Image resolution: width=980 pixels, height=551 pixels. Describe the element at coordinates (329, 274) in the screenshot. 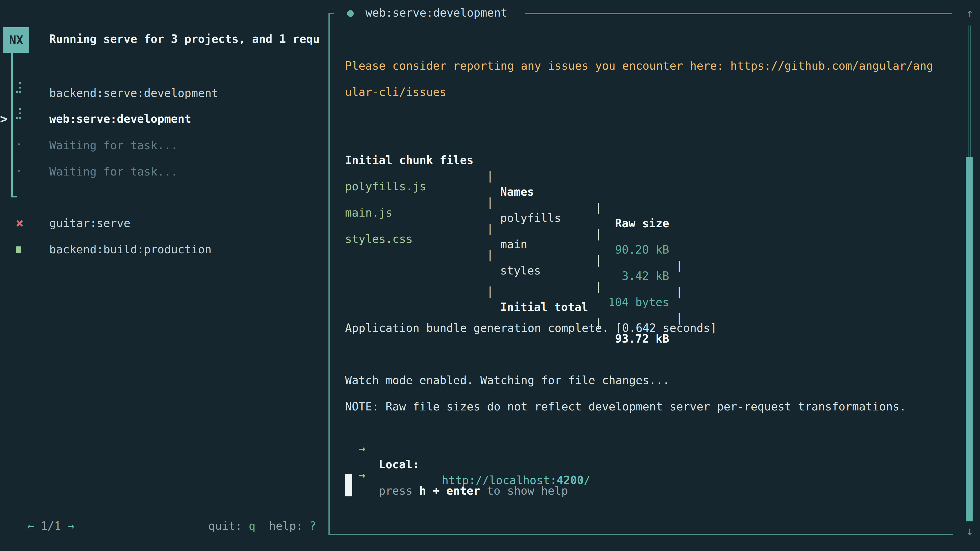

I see `panel-border-left` at that location.